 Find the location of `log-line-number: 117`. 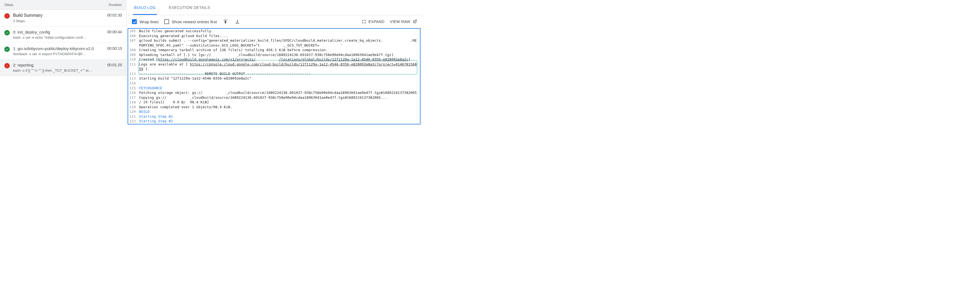

log-line-number: 117 is located at coordinates (134, 98).